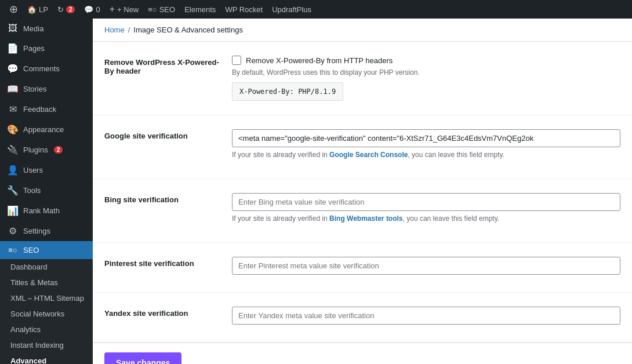  What do you see at coordinates (13, 28) in the screenshot?
I see `media-icon: 🖼` at bounding box center [13, 28].